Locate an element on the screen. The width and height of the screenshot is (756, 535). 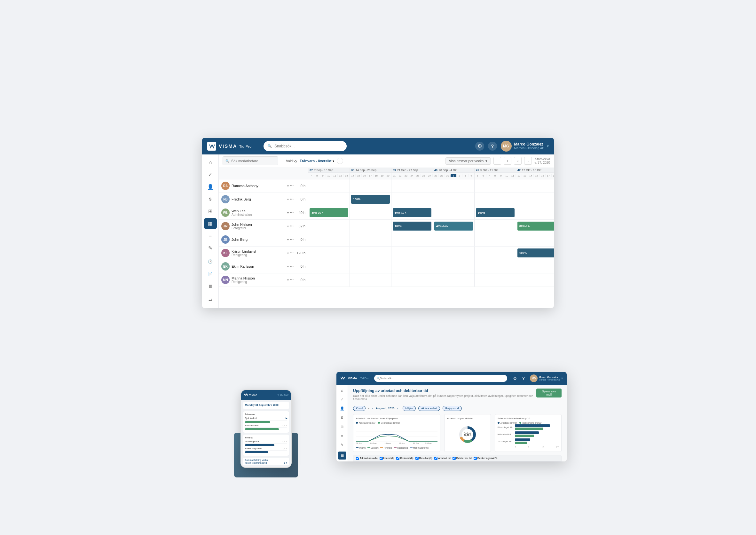
sidebar-item-file: 📄 is located at coordinates (210, 273).